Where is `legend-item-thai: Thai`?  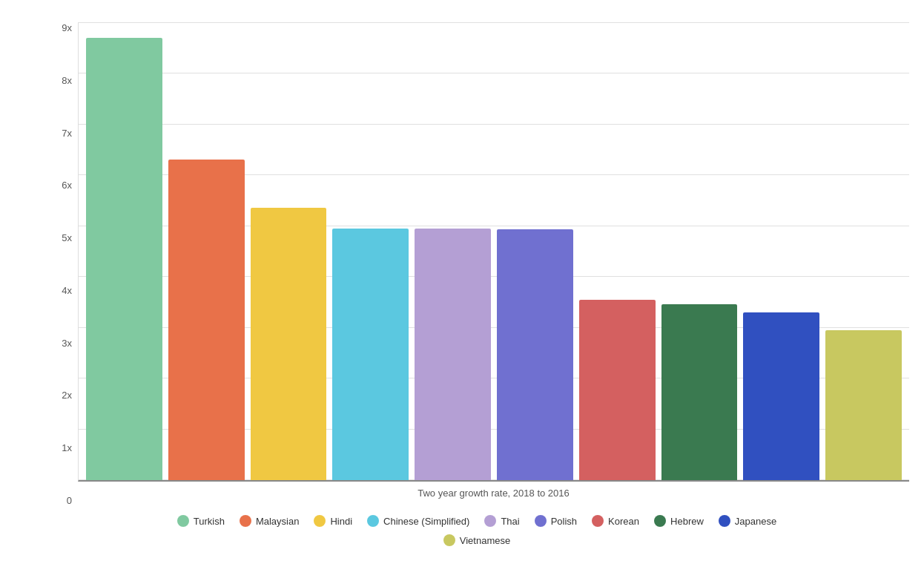
legend-item-thai: Thai is located at coordinates (501, 521).